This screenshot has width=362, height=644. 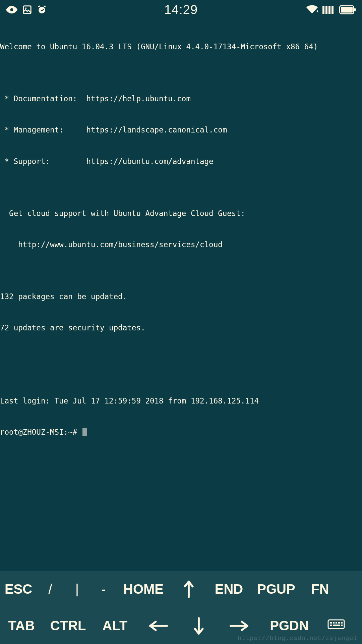 I want to click on terminal-prompt-line: root@ZHOUZ-MSI:~#, so click(x=181, y=432).